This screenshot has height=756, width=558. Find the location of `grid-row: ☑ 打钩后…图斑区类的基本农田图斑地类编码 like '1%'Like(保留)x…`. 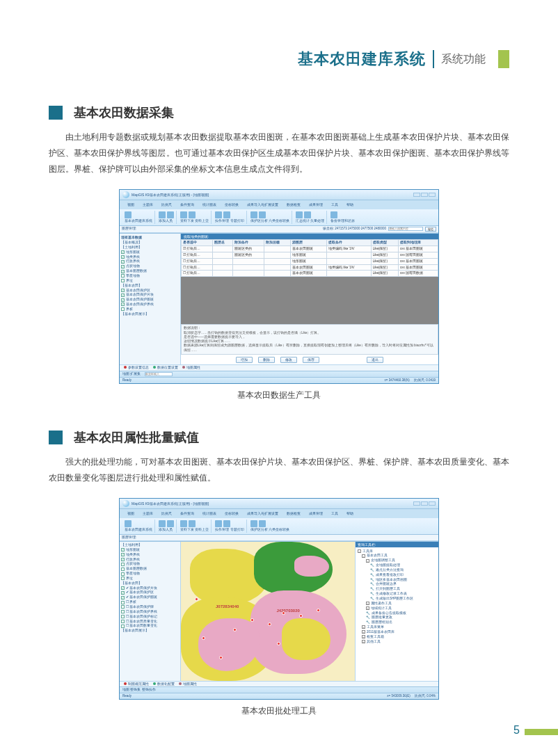

grid-row: ☑ 打钩后…图斑区类的基本农田图斑地类编码 like '1%'Like(保留)x… is located at coordinates (310, 249).